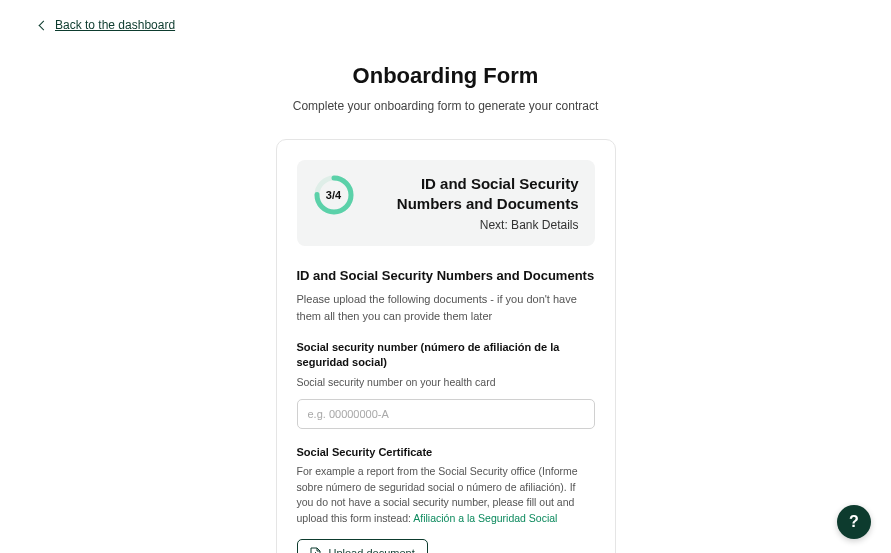 This screenshot has height=553, width=891. I want to click on progress-next: Next: Bank Details, so click(473, 225).